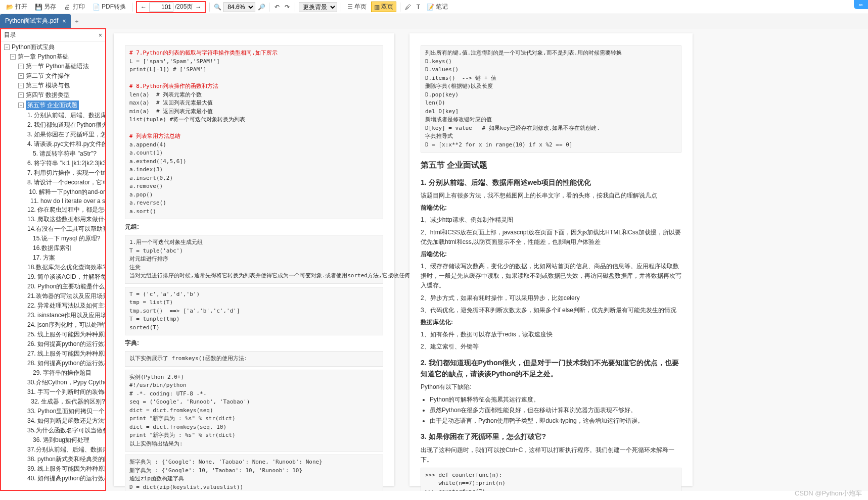  I want to click on pdf-convert-button: 📄PDF转换, so click(109, 7).